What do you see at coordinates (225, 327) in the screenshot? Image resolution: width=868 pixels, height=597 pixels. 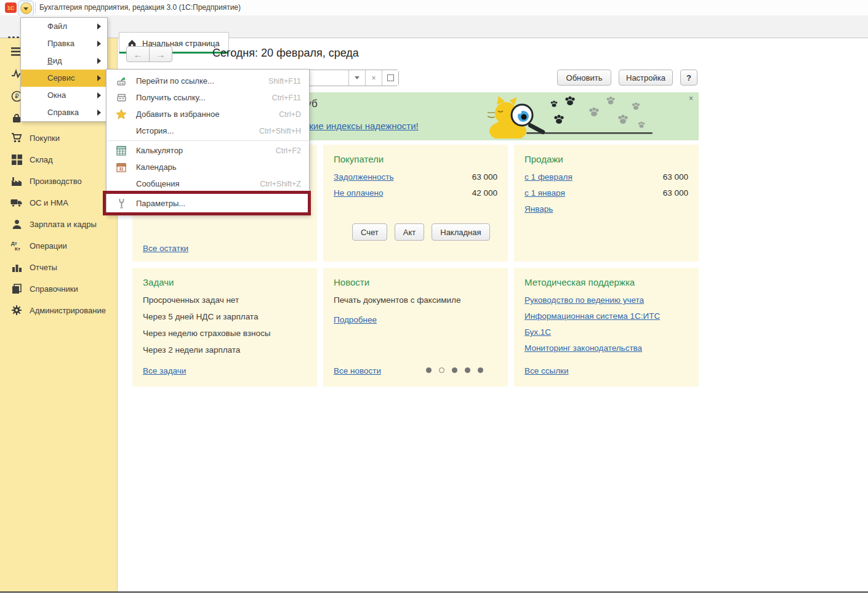 I see `card-tasks: Задачи Просроченных задач нет Через 5 дн…` at bounding box center [225, 327].